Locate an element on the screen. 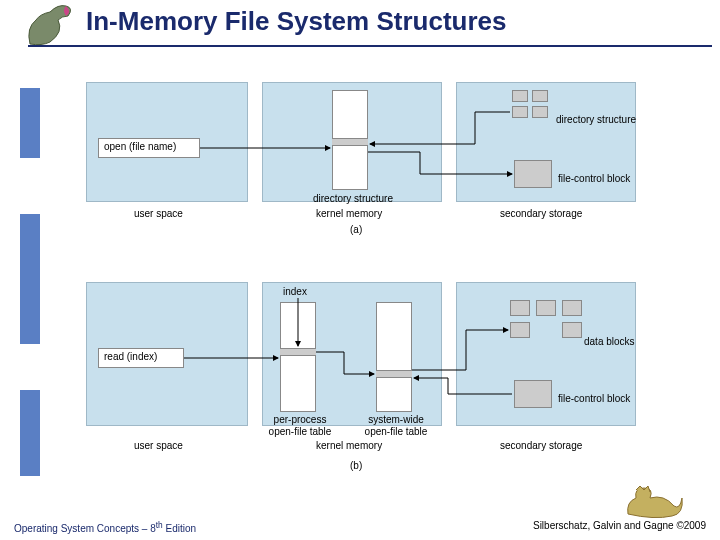  footer-left: Operating System Concepts – 8th Edition is located at coordinates (105, 527).